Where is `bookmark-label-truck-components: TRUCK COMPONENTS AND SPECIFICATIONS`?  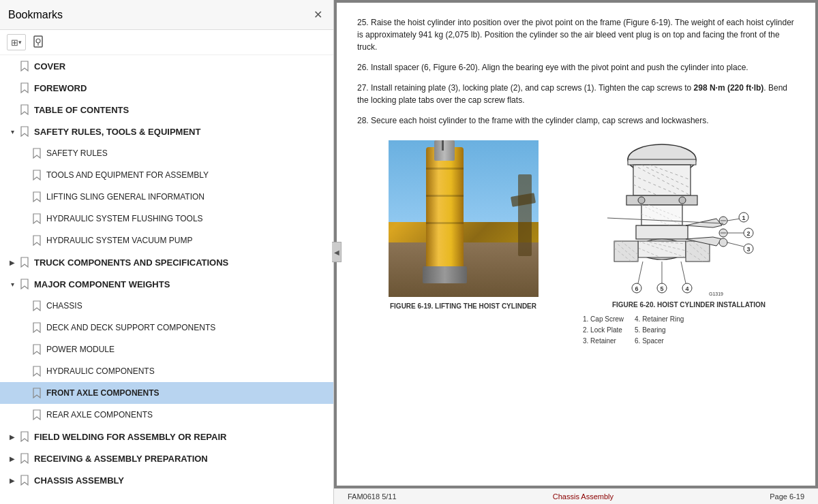
bookmark-label-truck-components: TRUCK COMPONENTS AND SPECIFICATIONS is located at coordinates (131, 263).